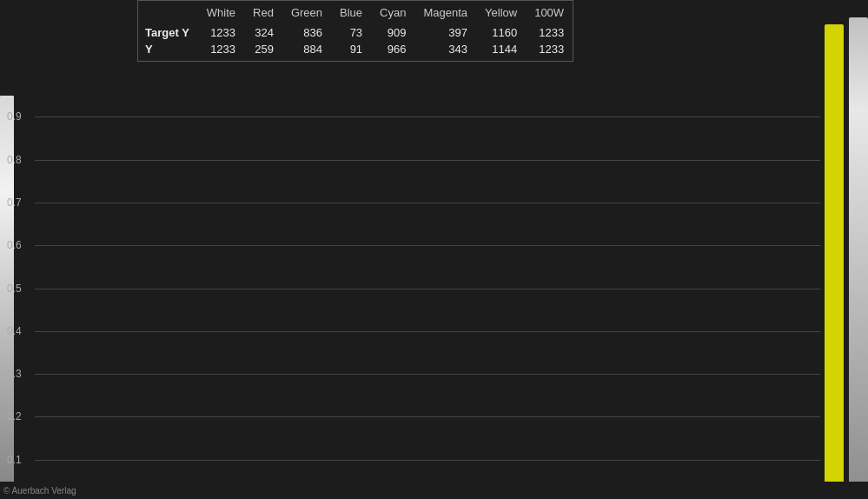  Describe the element at coordinates (549, 50) in the screenshot. I see `y-100w: 1233` at that location.